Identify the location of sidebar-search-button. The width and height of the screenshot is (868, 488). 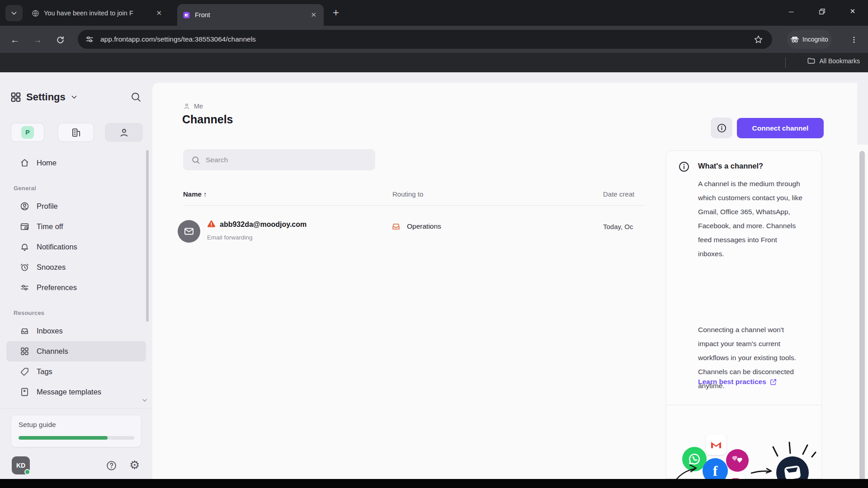
(136, 97).